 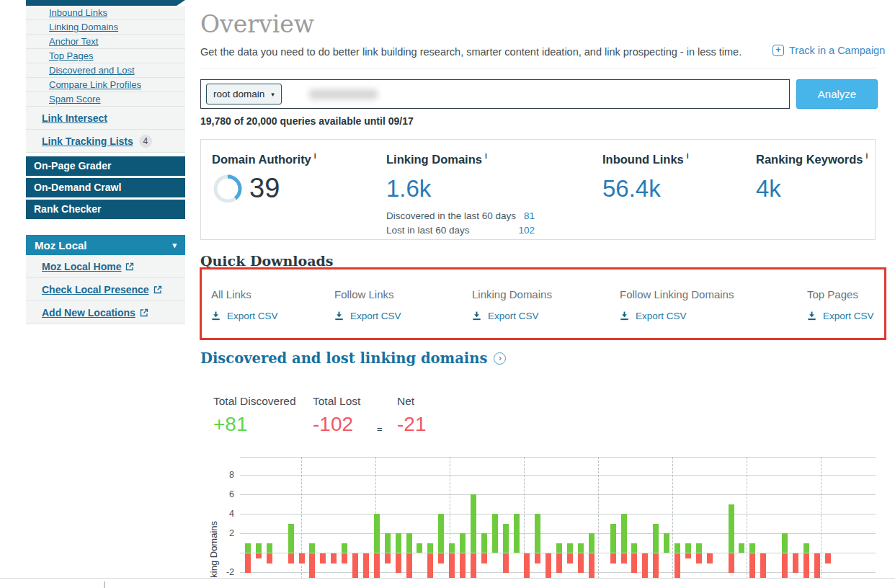 I want to click on total-discovered: Total Discovered +81, so click(x=255, y=415).